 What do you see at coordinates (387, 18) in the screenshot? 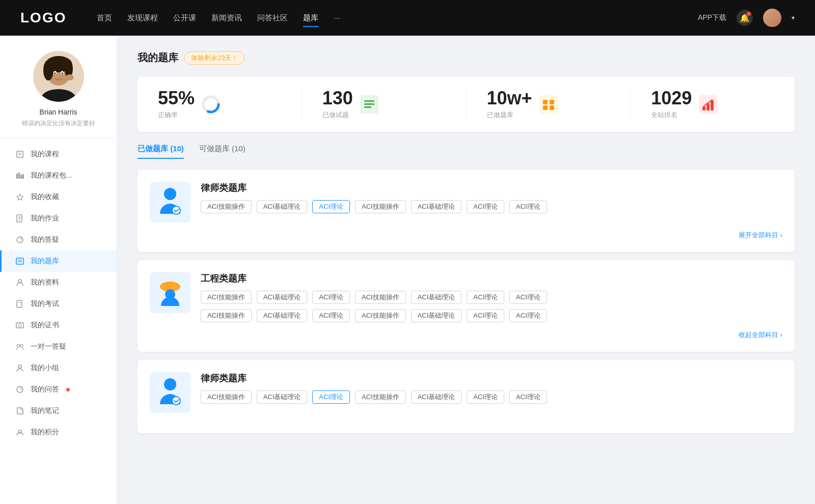
I see `nav-links: 首页 发现课程 公开课 新闻资讯 问答社区 题库 ···` at bounding box center [387, 18].